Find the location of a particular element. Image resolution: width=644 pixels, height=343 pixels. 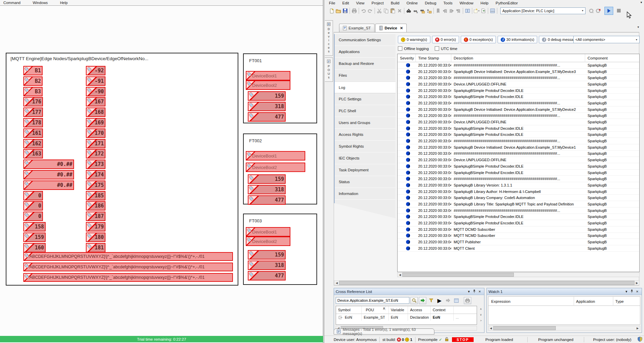

new-file-icon is located at coordinates (332, 11).